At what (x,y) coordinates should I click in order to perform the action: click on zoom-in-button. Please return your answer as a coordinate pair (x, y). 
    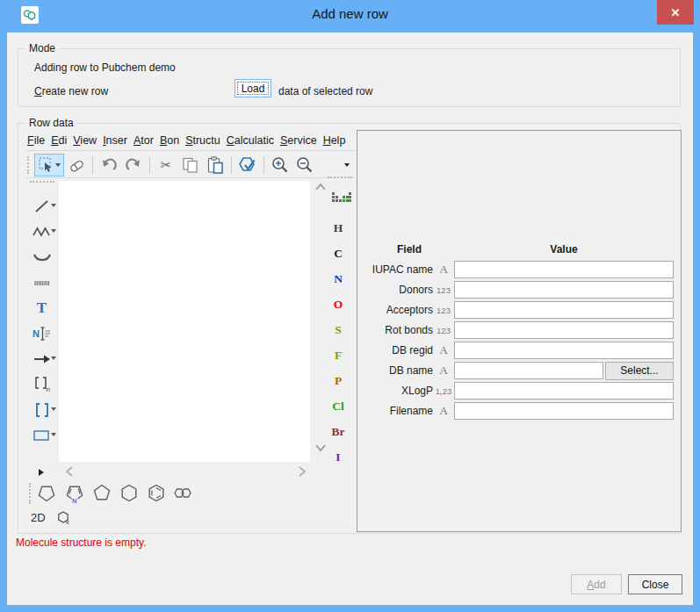
    Looking at the image, I should click on (280, 165).